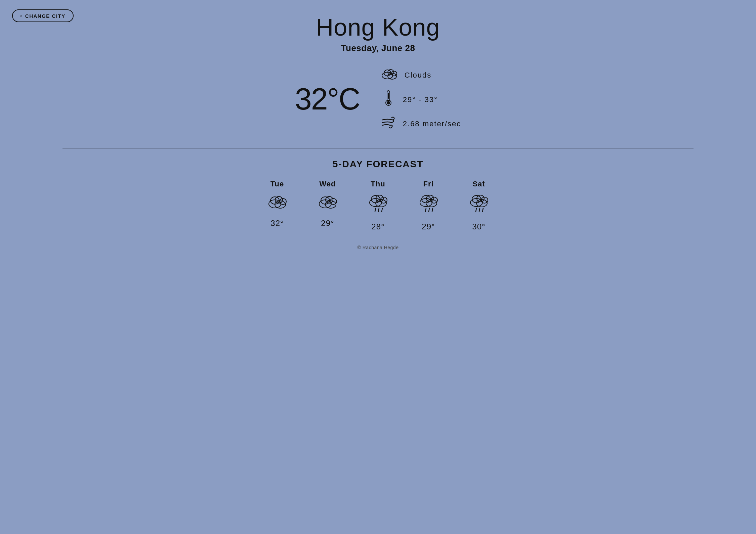 Image resolution: width=756 pixels, height=534 pixels. Describe the element at coordinates (418, 75) in the screenshot. I see `condition-text: Clouds` at that location.